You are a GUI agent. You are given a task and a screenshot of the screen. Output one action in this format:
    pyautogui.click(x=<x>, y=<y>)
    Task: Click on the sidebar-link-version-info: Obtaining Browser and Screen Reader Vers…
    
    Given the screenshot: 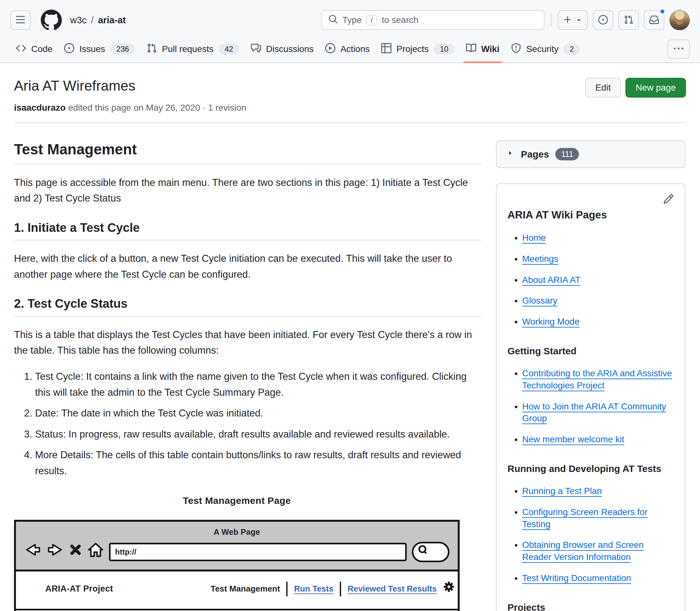 What is the action you would take?
    pyautogui.click(x=583, y=551)
    